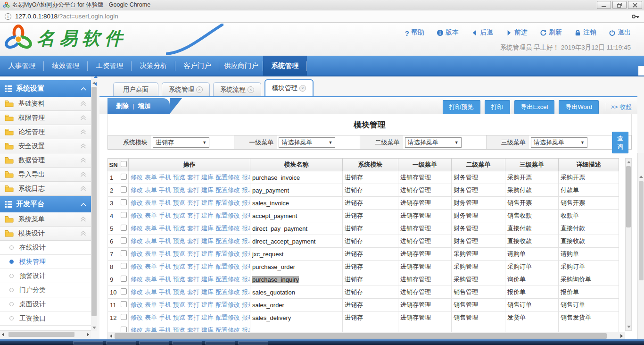  What do you see at coordinates (628, 244) in the screenshot?
I see `table-vertical-scrollbar` at bounding box center [628, 244].